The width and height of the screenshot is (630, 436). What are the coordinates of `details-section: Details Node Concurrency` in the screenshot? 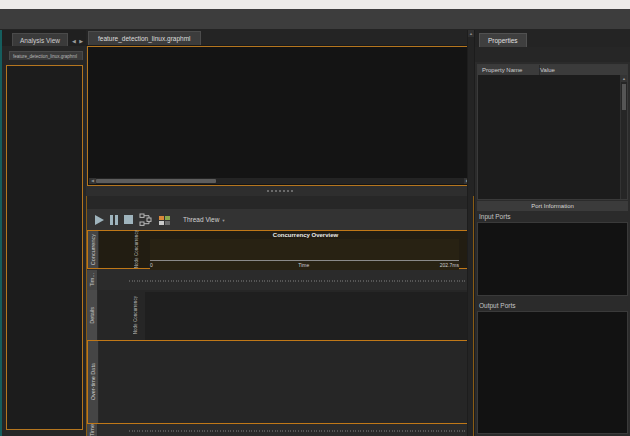 It's located at (280, 315).